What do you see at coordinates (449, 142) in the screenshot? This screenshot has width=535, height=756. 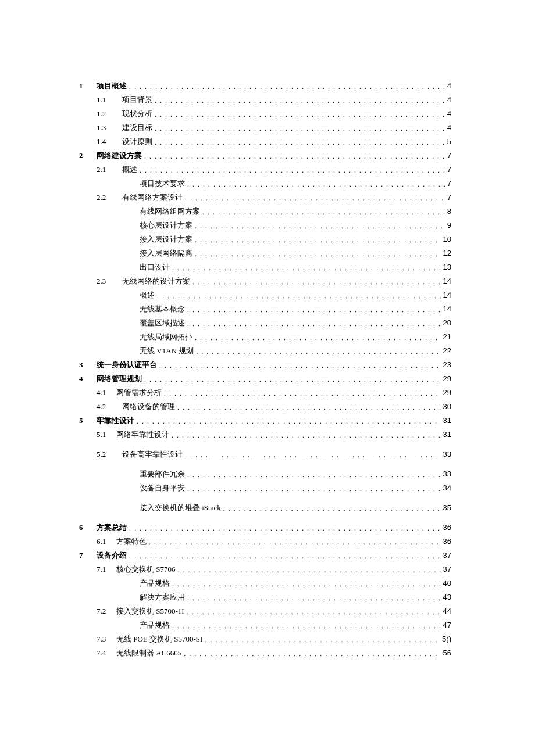 I see `toc-page-number: 5` at bounding box center [449, 142].